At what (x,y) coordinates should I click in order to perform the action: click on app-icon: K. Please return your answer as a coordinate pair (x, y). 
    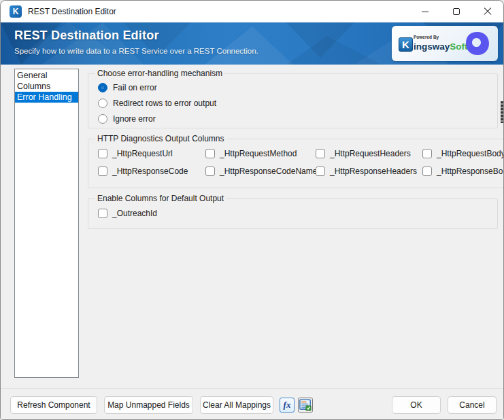
    Looking at the image, I should click on (16, 12).